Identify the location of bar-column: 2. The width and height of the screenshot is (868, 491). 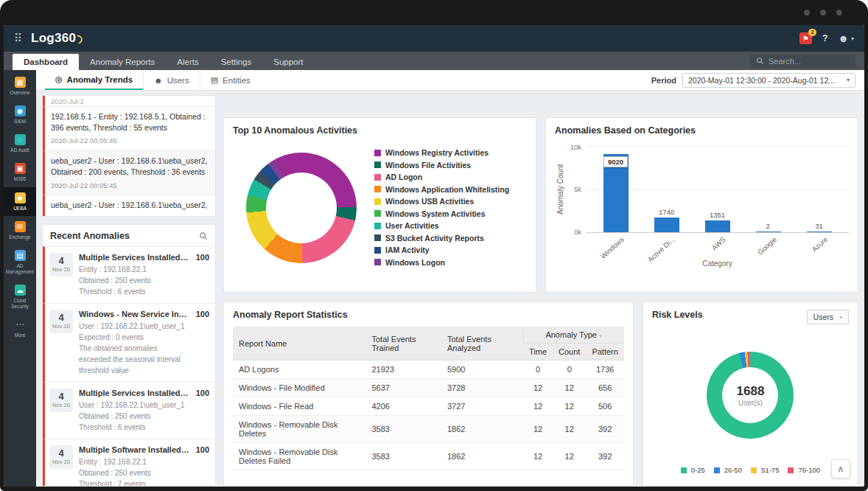
(769, 189).